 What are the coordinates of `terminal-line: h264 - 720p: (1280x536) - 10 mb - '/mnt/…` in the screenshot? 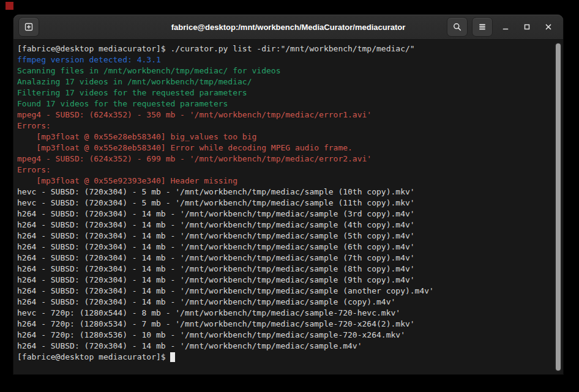 It's located at (290, 335).